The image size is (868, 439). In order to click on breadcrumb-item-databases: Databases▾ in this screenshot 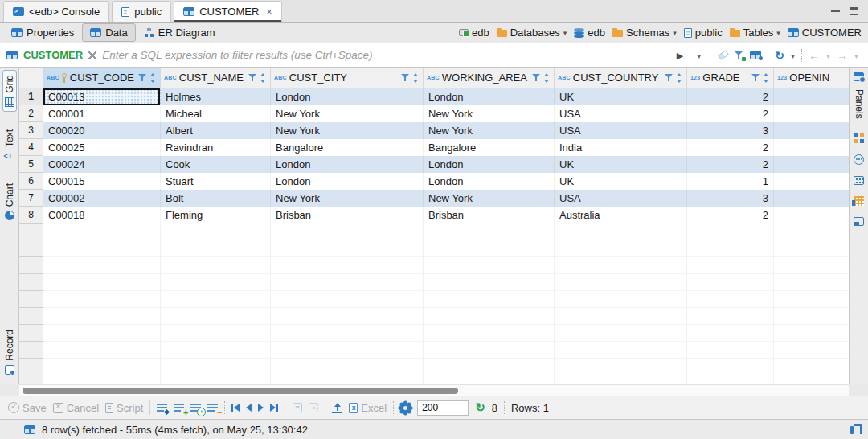, I will do `click(532, 32)`.